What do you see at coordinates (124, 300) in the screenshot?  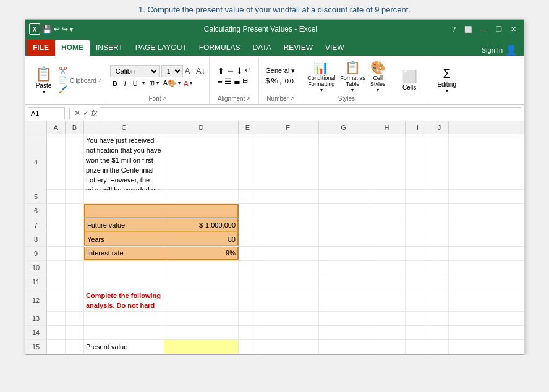 I see `cell-c12: Complete the following analysis. Do not …` at bounding box center [124, 300].